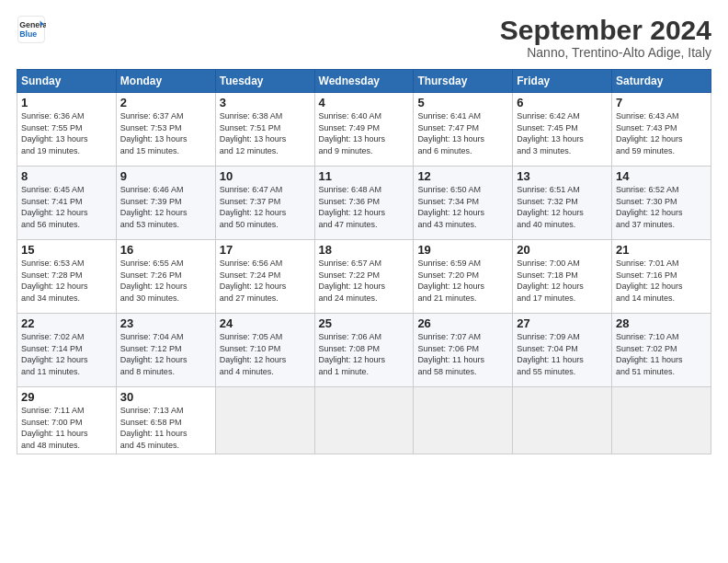 This screenshot has width=728, height=563. What do you see at coordinates (364, 103) in the screenshot?
I see `day-number: 4` at bounding box center [364, 103].